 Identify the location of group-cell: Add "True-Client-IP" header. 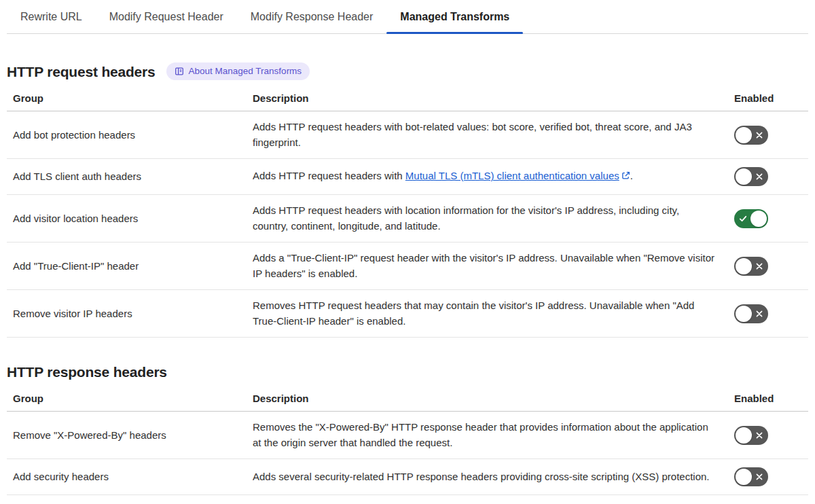
(130, 266).